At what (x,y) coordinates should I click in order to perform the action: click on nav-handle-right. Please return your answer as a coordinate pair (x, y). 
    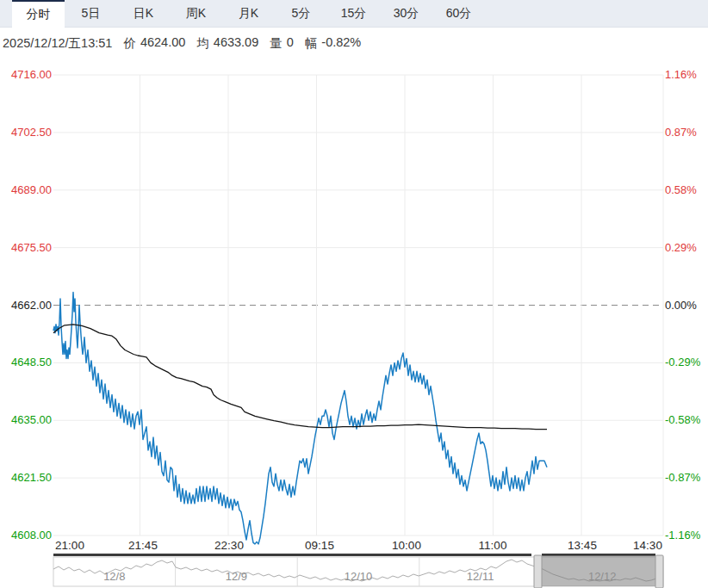
    Looking at the image, I should click on (660, 572).